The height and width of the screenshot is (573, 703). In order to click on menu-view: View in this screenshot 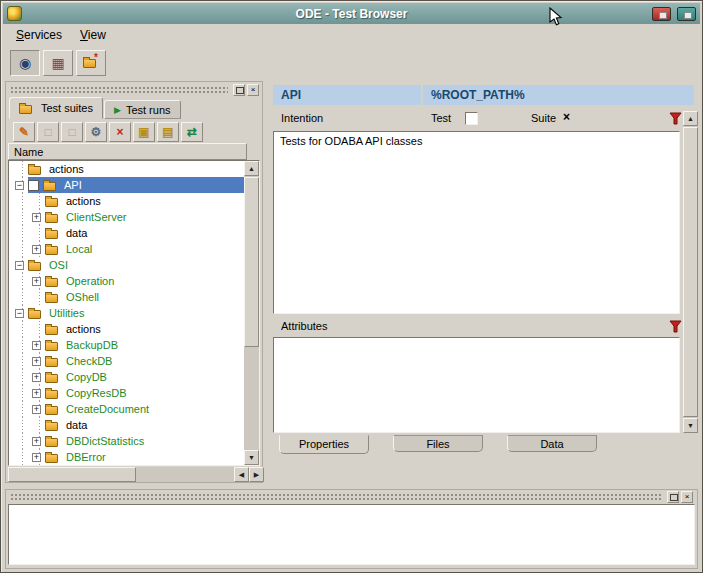, I will do `click(93, 35)`.